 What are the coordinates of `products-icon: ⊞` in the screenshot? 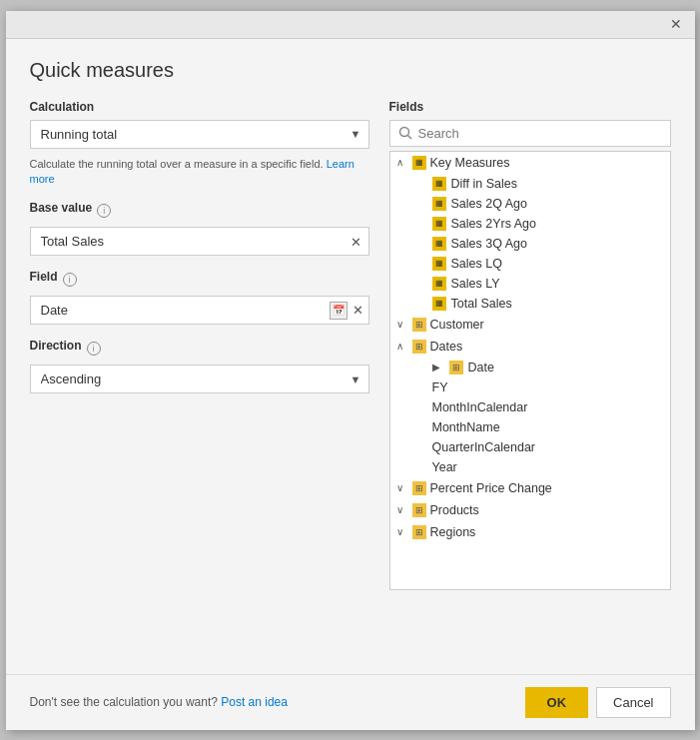 It's located at (419, 510).